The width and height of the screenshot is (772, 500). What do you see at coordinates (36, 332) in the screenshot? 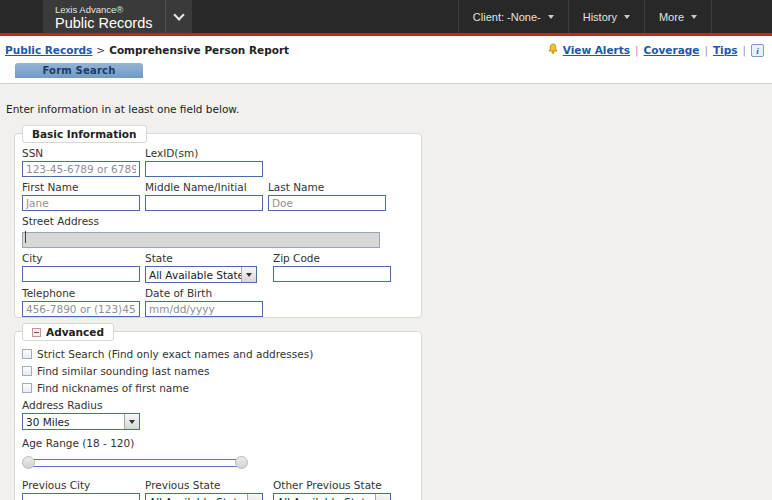
I see `collapse-minus-icon` at bounding box center [36, 332].